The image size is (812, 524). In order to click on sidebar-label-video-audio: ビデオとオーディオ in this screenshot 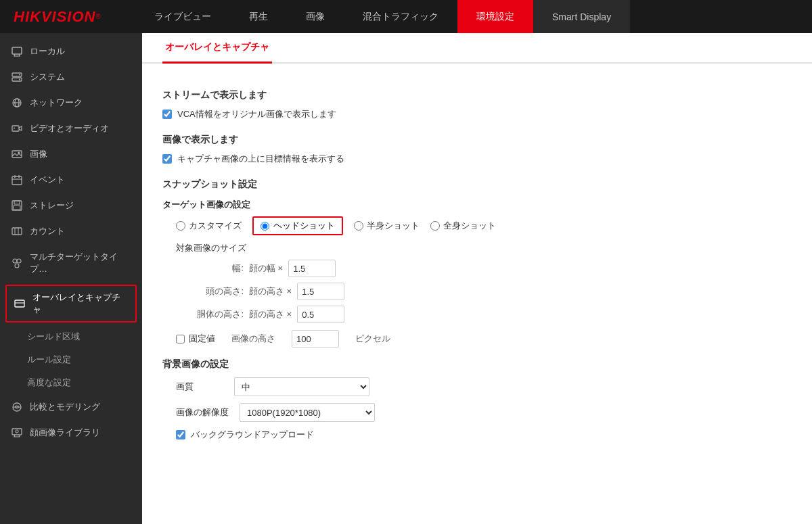, I will do `click(69, 128)`.